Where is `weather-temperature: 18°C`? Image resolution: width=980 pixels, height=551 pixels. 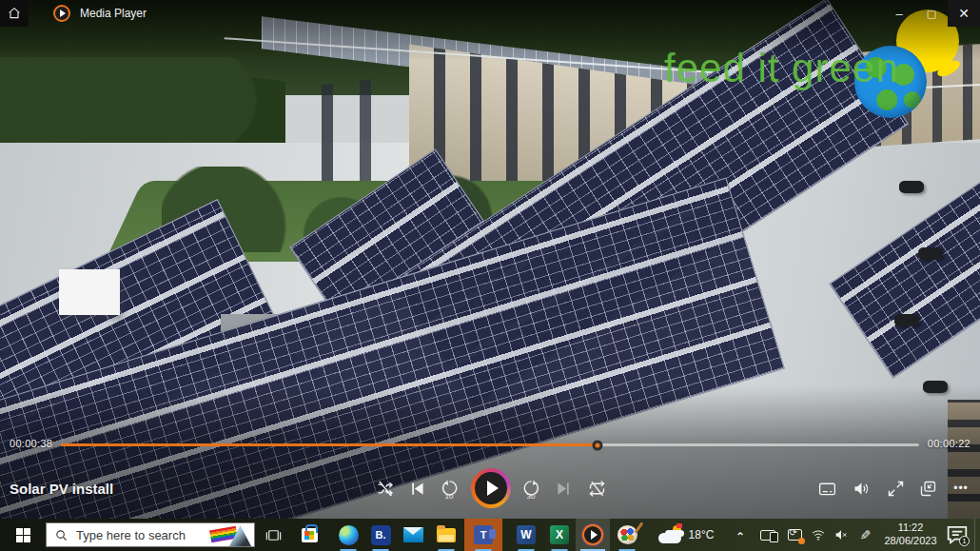 weather-temperature: 18°C is located at coordinates (702, 535).